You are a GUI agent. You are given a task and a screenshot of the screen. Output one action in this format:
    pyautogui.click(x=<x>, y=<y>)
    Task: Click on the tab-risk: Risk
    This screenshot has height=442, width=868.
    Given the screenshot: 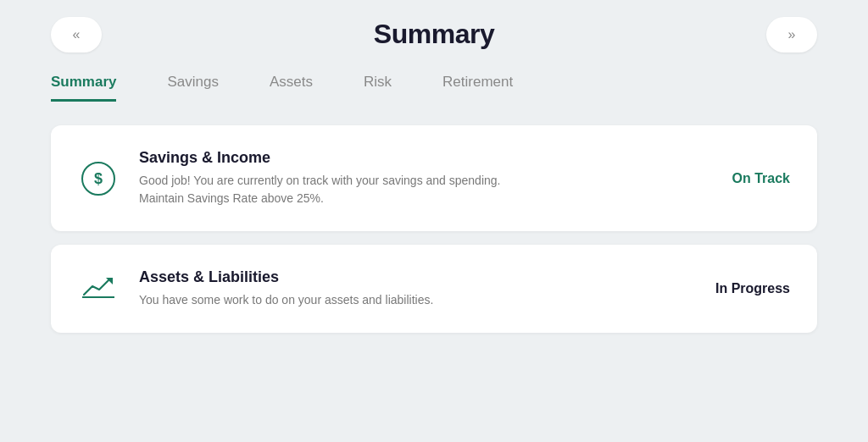 What is the action you would take?
    pyautogui.click(x=378, y=88)
    